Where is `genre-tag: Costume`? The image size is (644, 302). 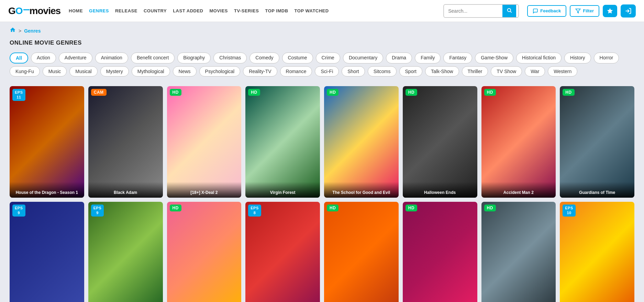
genre-tag: Costume is located at coordinates (298, 58).